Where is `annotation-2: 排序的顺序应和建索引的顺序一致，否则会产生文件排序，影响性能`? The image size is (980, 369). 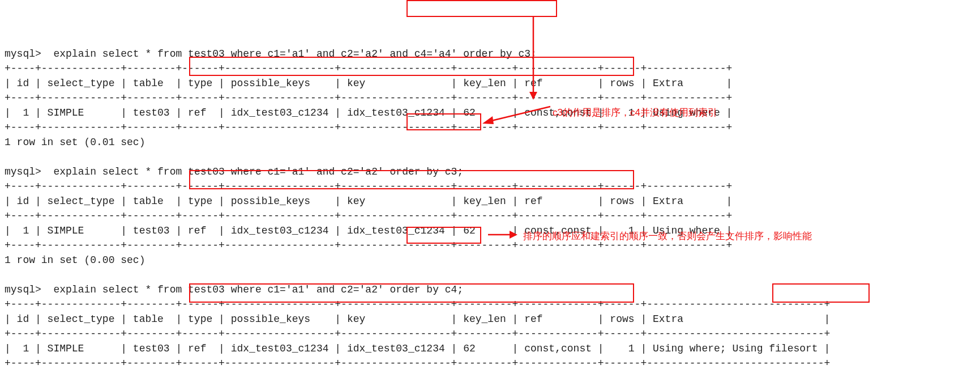
annotation-2: 排序的顺序应和建索引的顺序一致，否则会产生文件排序，影响性能 is located at coordinates (667, 236).